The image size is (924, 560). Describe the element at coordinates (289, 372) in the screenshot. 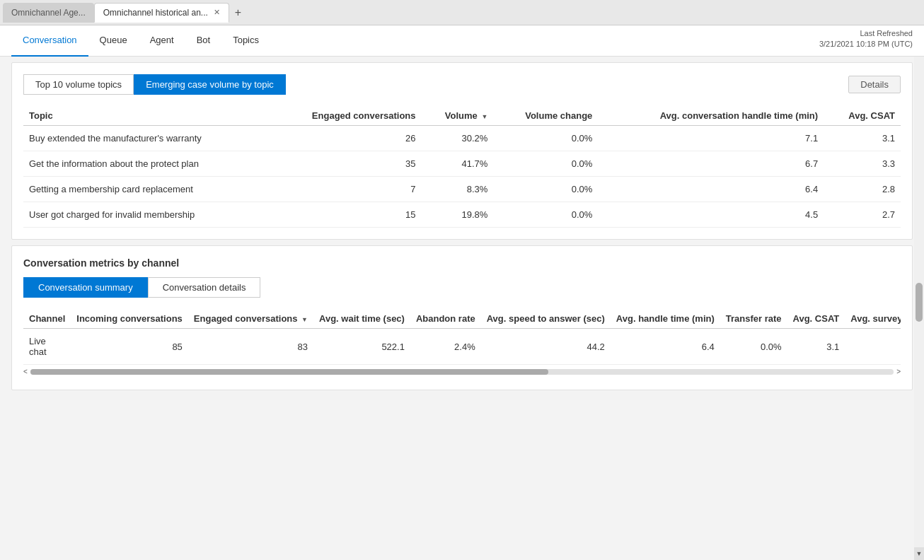

I see `scroll-thumb` at that location.